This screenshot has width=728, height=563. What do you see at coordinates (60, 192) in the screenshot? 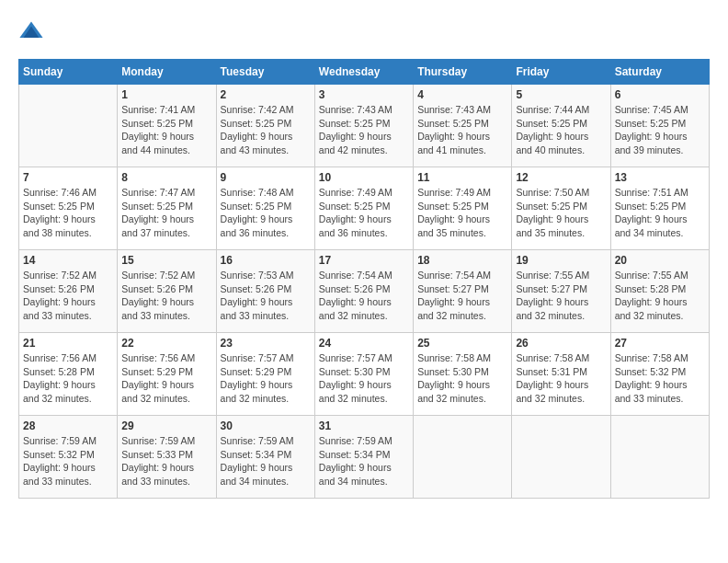
I see `day-info-line: Sunrise: 7:46 AM` at bounding box center [60, 192].